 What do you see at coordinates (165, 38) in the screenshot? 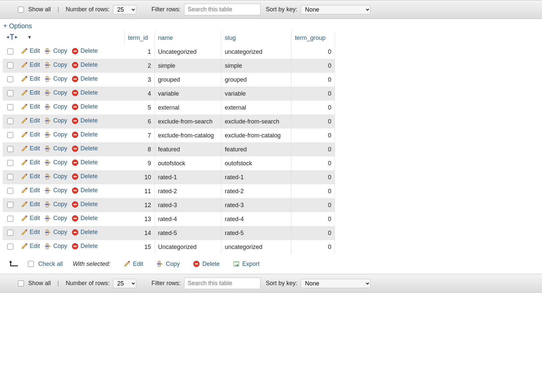
I see `col-name-link: name` at bounding box center [165, 38].